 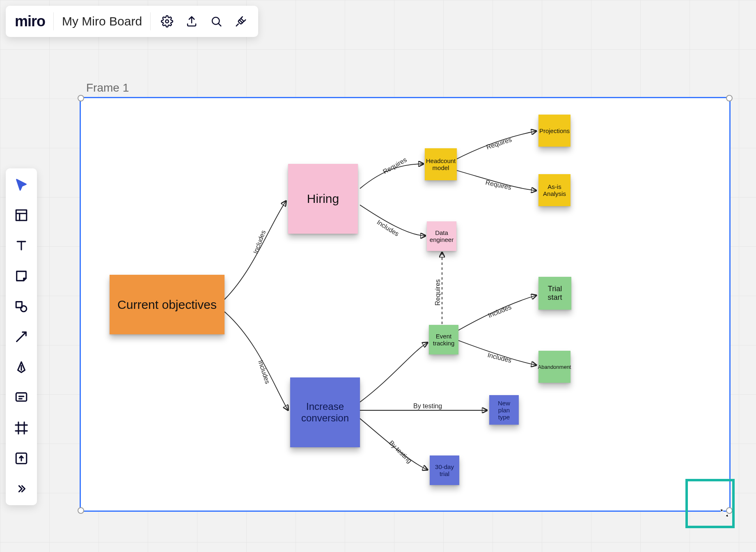 What do you see at coordinates (241, 21) in the screenshot?
I see `plug-icon` at bounding box center [241, 21].